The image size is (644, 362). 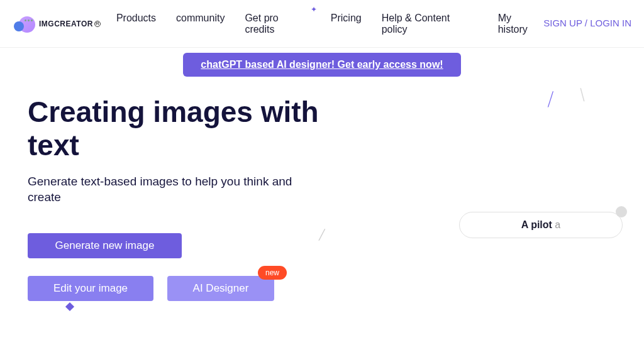 I want to click on auth-link: SIGN UP / LOGIN IN, so click(x=587, y=24).